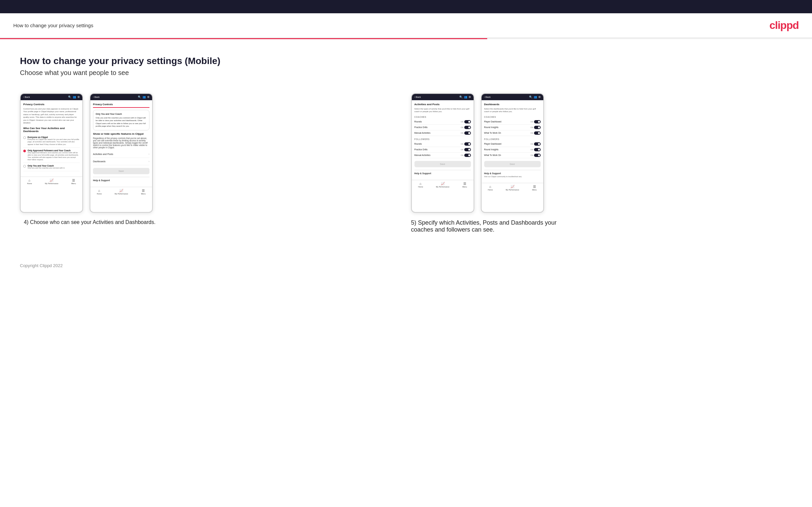 This screenshot has width=812, height=507. What do you see at coordinates (51, 180) in the screenshot?
I see `chart-icon-1: 📈` at bounding box center [51, 180].